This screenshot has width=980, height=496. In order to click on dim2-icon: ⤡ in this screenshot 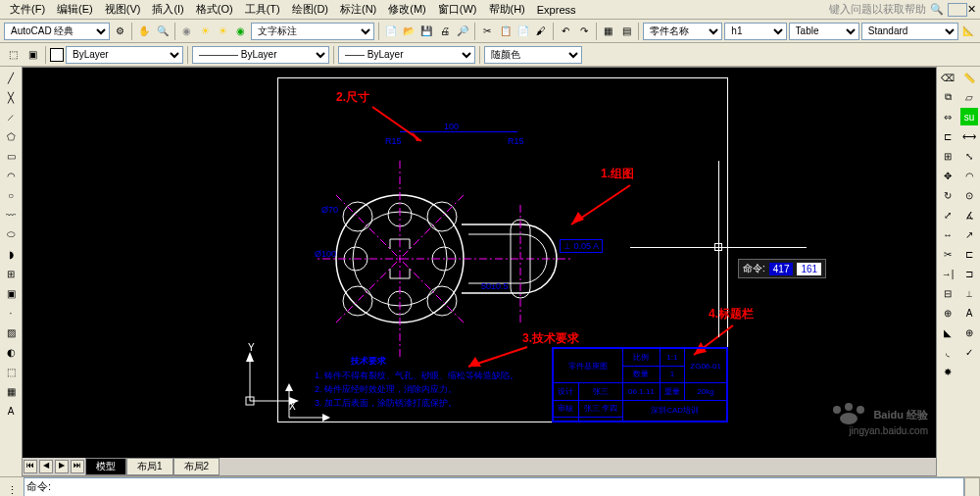, I will do `click(969, 156)`.